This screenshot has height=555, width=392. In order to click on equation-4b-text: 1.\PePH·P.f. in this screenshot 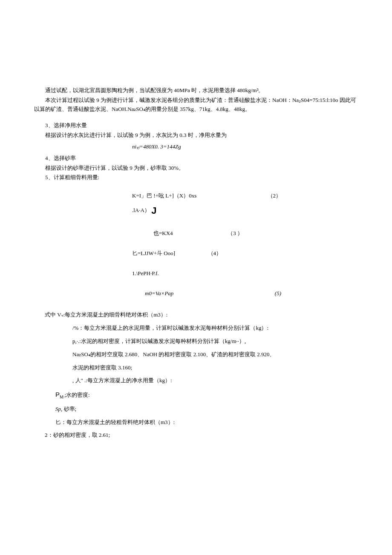, I will do `click(146, 273)`.